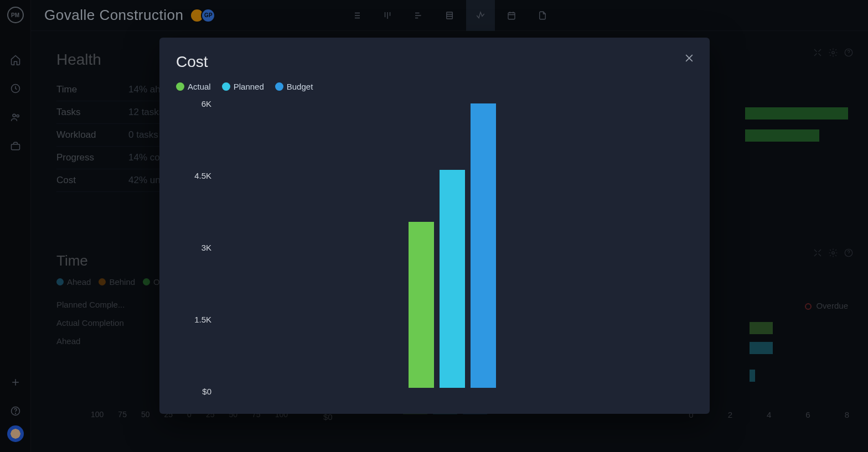  What do you see at coordinates (206, 248) in the screenshot?
I see `y-tick: 3K` at bounding box center [206, 248].